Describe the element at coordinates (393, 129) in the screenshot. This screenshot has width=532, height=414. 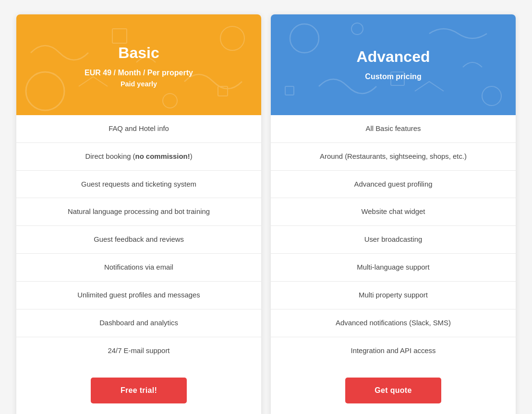
I see `list-item: All Basic features` at that location.